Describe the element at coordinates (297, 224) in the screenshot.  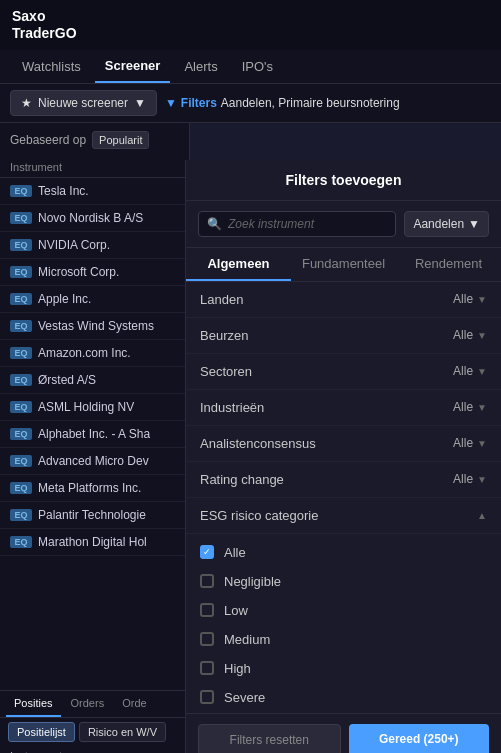
I see `search-input-wrap: 🔍` at that location.